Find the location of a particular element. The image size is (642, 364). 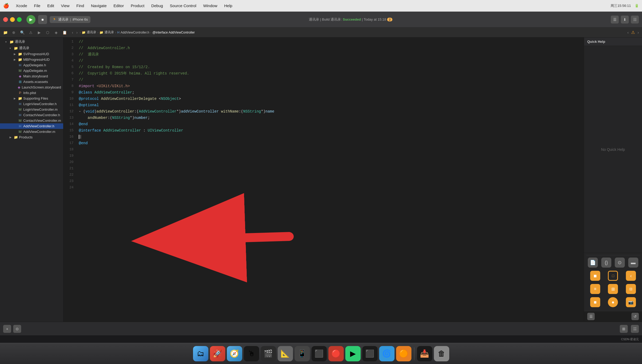

tree-item-contact-m: M ContactViewController.m is located at coordinates (32, 120).